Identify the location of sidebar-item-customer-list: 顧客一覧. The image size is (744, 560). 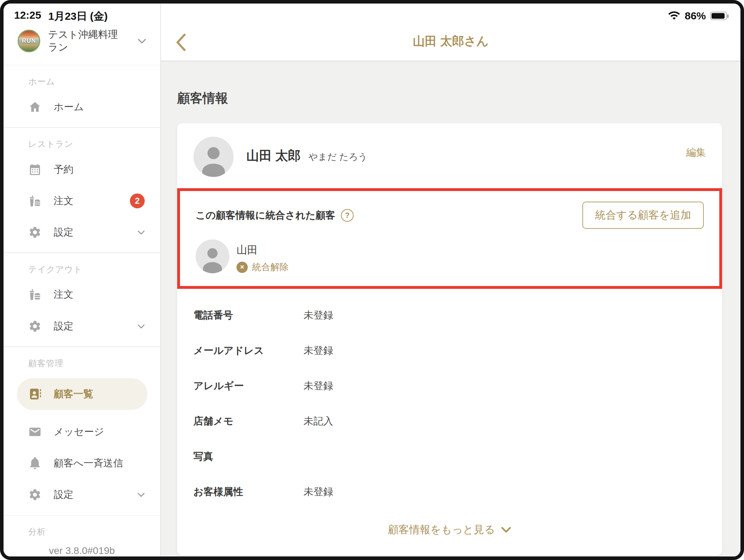
(82, 394).